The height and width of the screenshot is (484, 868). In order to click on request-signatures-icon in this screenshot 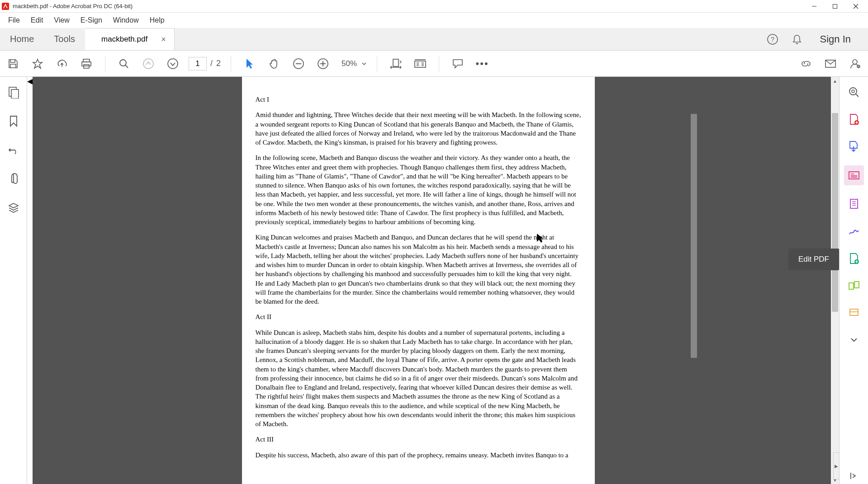, I will do `click(854, 258)`.